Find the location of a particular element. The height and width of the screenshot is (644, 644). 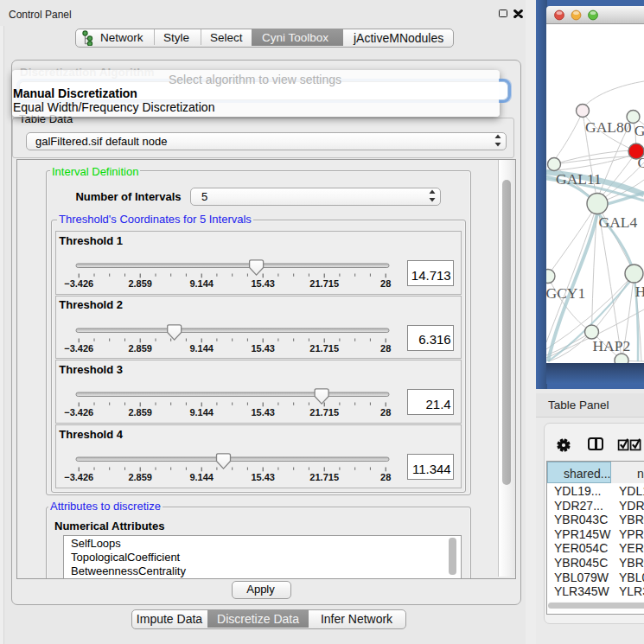

svg-text: GAL11 is located at coordinates (579, 179).